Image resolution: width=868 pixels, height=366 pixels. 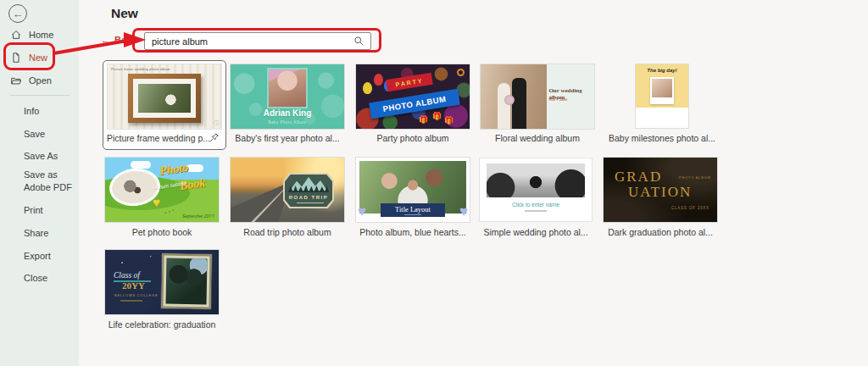 What do you see at coordinates (662, 138) in the screenshot?
I see `template-card-label: Baby milestones photo al...` at bounding box center [662, 138].